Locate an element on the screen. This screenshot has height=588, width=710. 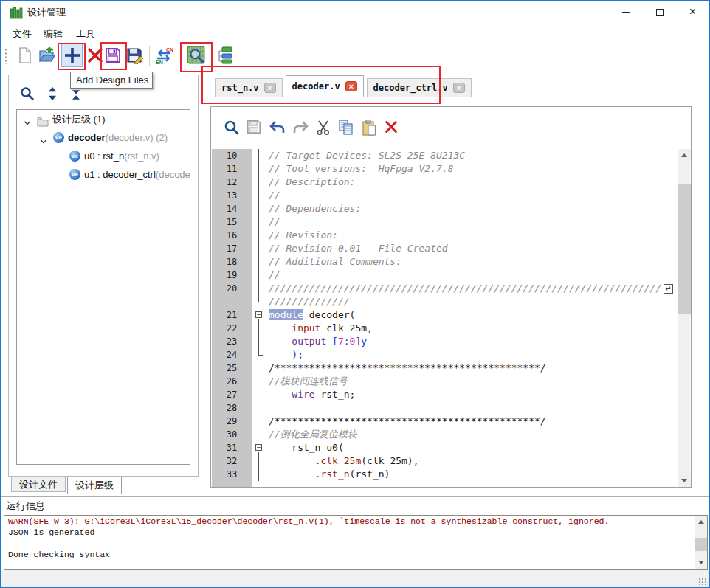
line-number: 16 is located at coordinates (232, 235).